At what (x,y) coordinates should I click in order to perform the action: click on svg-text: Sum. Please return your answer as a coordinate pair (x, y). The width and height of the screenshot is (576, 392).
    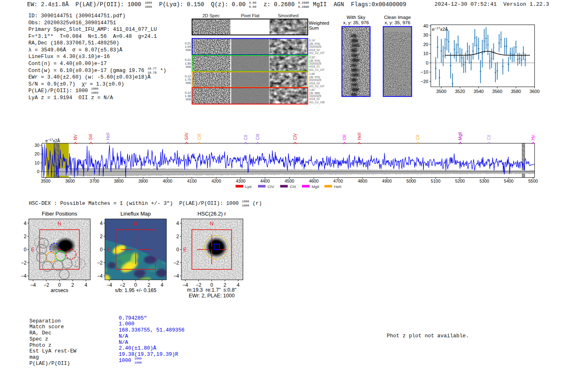
    Looking at the image, I should click on (314, 28).